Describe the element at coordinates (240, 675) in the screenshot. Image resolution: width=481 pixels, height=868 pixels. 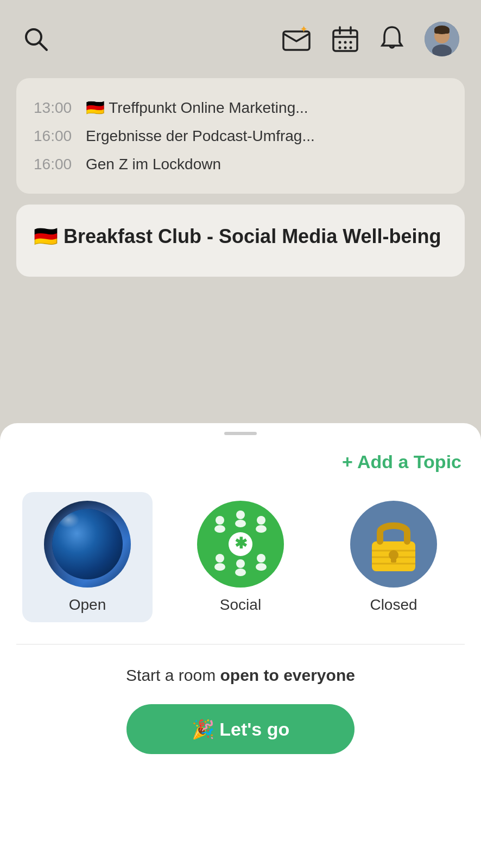
I see `start-room-description: Start a room open to everyone` at that location.